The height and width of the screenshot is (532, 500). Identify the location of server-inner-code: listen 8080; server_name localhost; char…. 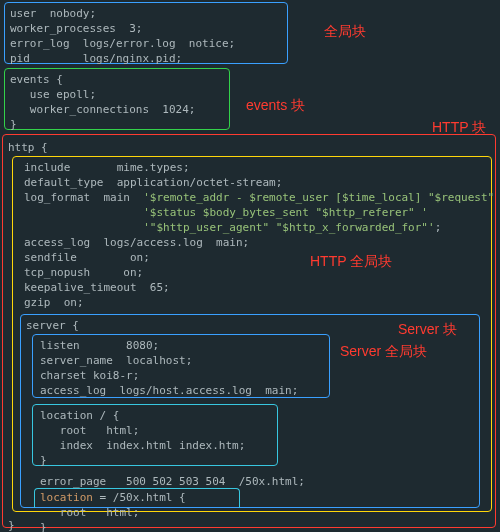
(169, 368).